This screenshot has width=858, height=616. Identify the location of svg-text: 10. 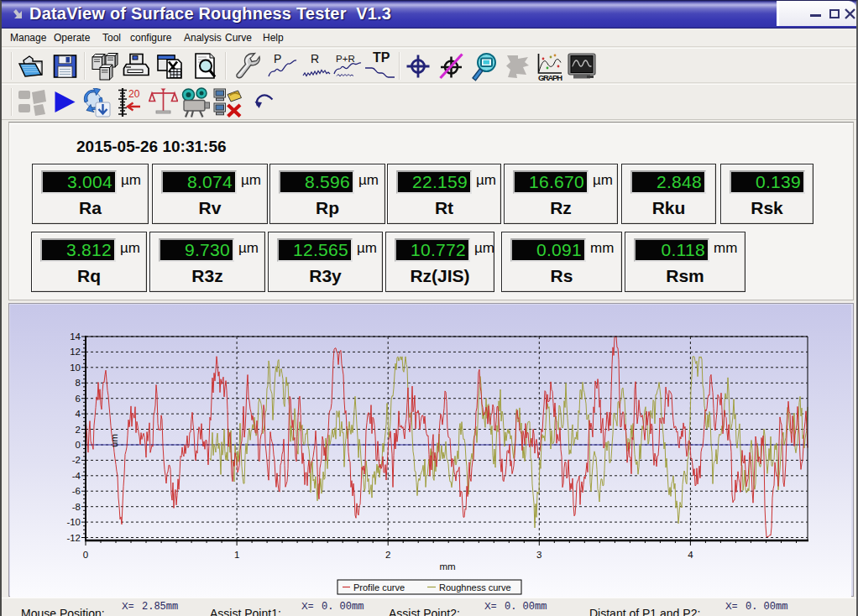
(76, 368).